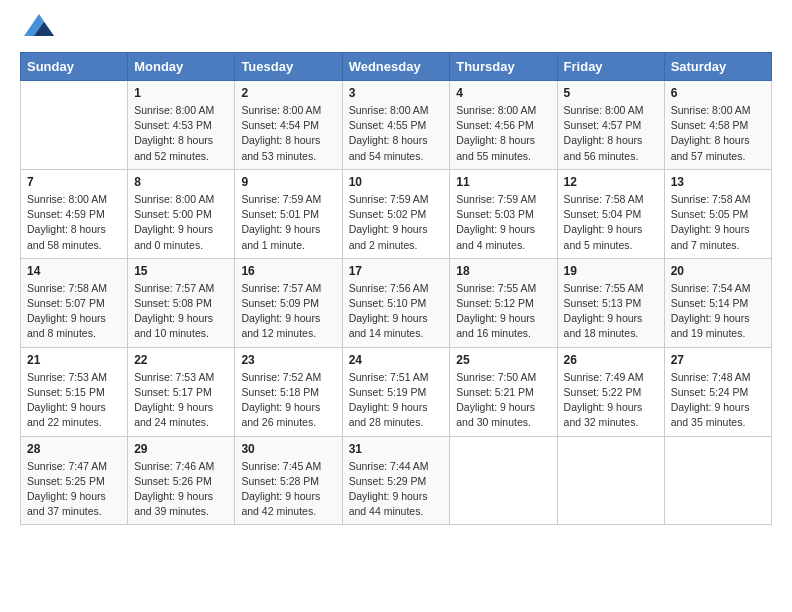 This screenshot has height=612, width=792. I want to click on sunset: Sunset: 5:15 PM, so click(66, 392).